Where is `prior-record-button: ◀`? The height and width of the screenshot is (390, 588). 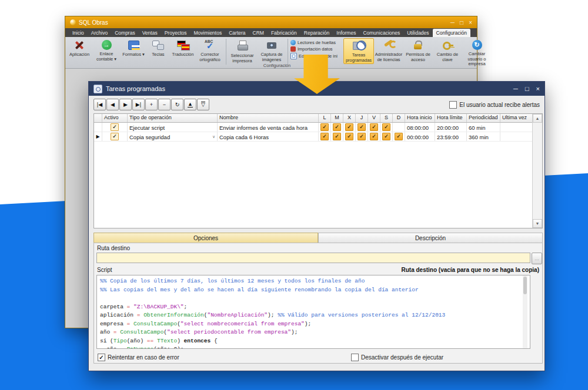
prior-record-button: ◀ is located at coordinates (113, 105).